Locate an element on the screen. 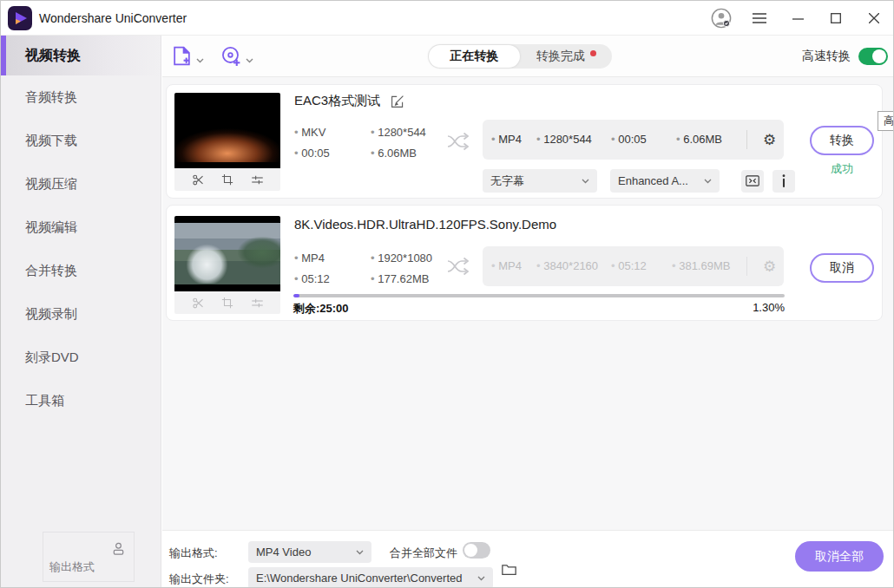 Image resolution: width=894 pixels, height=588 pixels. app-title: Wondershare UniConverter is located at coordinates (113, 18).